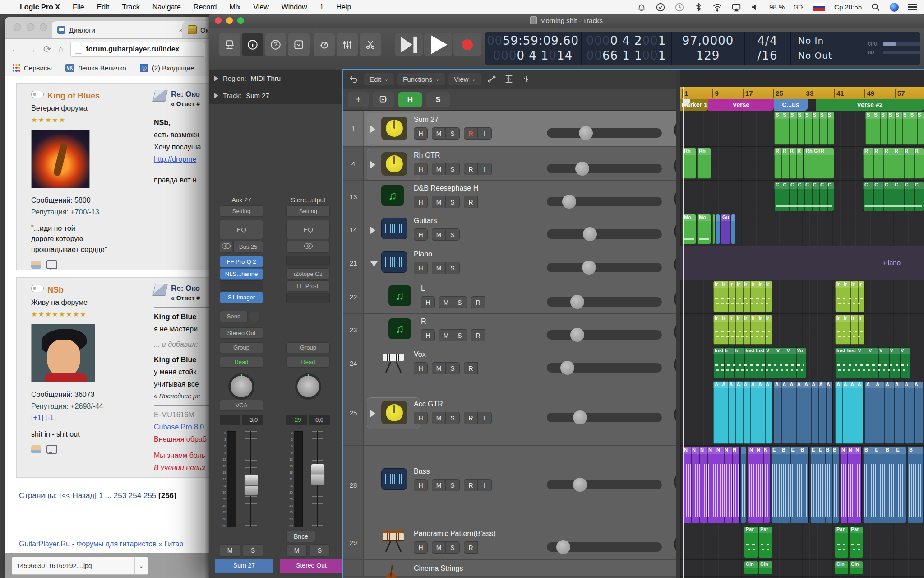 This screenshot has width=924, height=578. What do you see at coordinates (358, 100) in the screenshot?
I see `add-track-button: +` at bounding box center [358, 100].